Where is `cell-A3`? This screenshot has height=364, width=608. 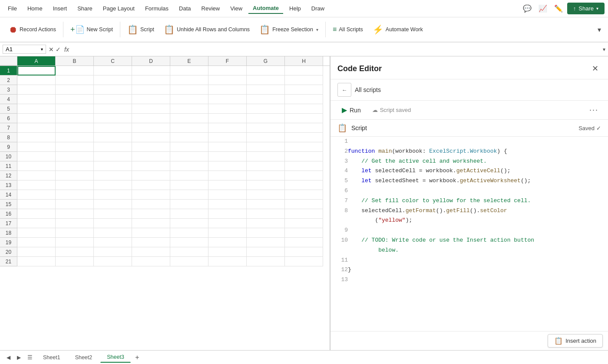
cell-A3 is located at coordinates (36, 90).